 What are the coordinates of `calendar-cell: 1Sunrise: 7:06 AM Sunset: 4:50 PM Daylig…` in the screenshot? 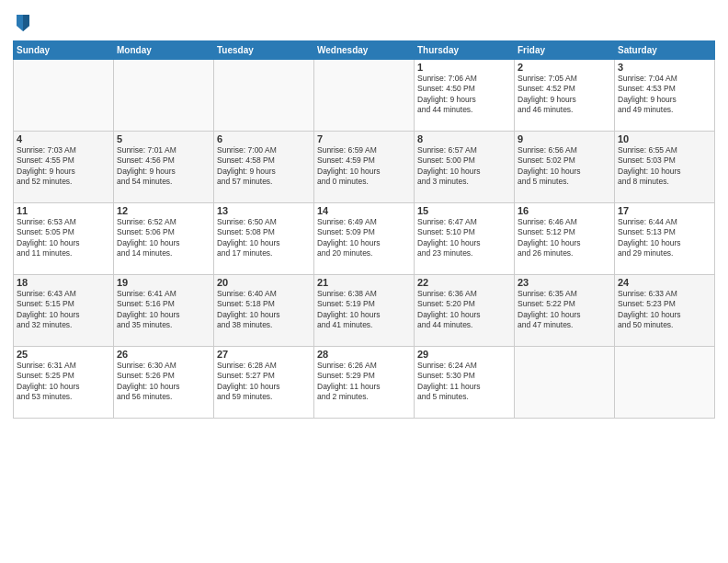 It's located at (465, 96).